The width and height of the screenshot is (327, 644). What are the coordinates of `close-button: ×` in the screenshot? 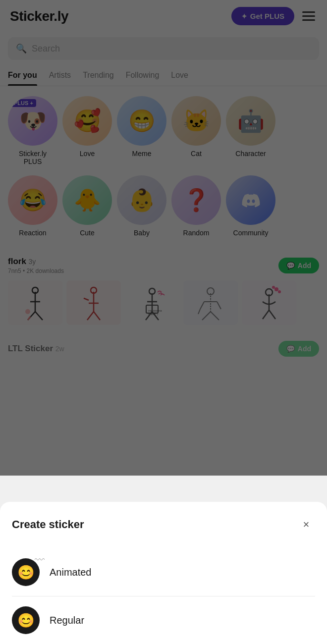 It's located at (306, 525).